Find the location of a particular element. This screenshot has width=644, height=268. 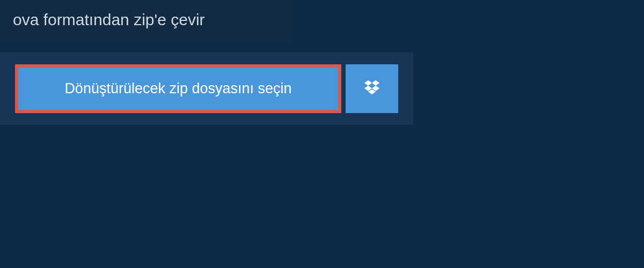

page-title: ova formatından zip'e çevir is located at coordinates (109, 19).